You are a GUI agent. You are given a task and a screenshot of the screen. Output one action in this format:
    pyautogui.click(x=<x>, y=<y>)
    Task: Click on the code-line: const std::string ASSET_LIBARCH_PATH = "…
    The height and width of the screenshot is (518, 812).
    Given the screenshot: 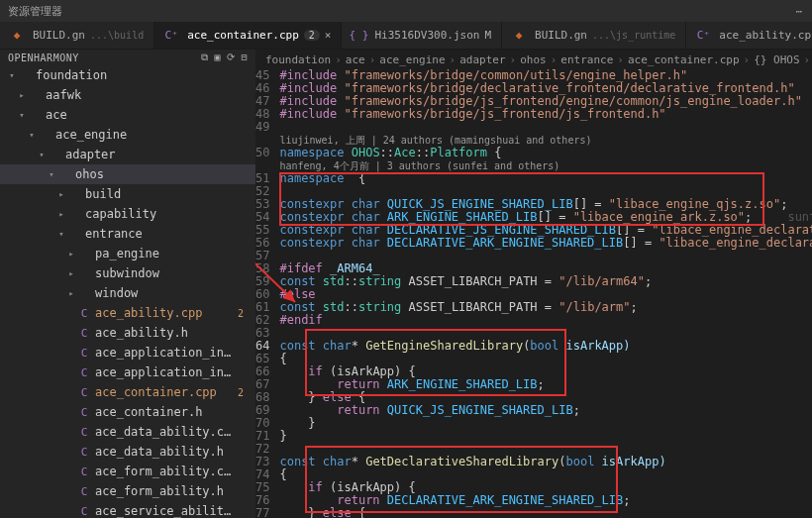 What is the action you would take?
    pyautogui.click(x=546, y=281)
    